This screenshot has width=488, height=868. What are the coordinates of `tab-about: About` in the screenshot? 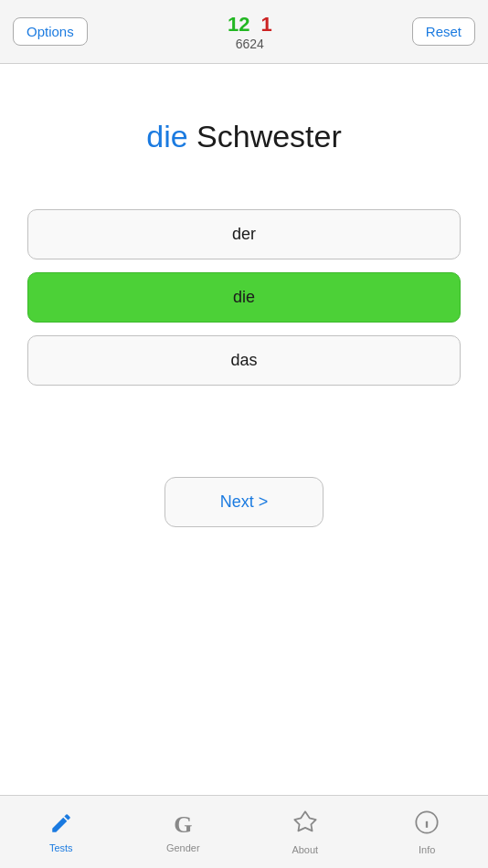 It's located at (305, 832).